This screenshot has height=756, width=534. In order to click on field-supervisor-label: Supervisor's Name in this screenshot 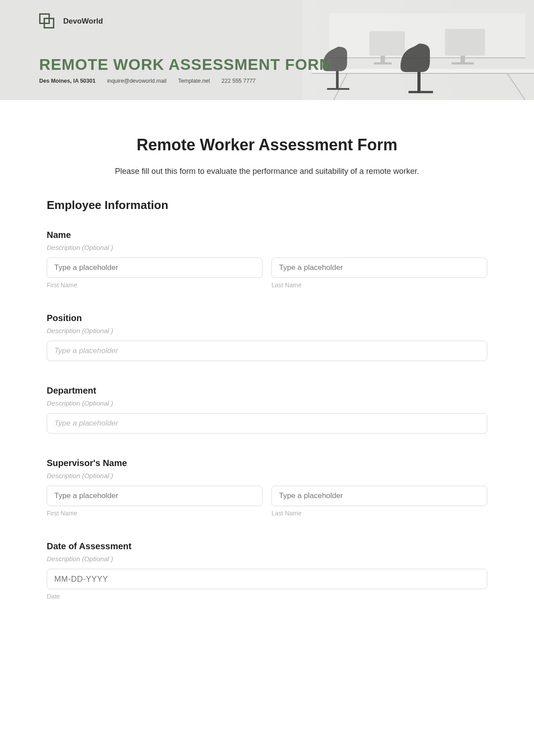, I will do `click(267, 463)`.